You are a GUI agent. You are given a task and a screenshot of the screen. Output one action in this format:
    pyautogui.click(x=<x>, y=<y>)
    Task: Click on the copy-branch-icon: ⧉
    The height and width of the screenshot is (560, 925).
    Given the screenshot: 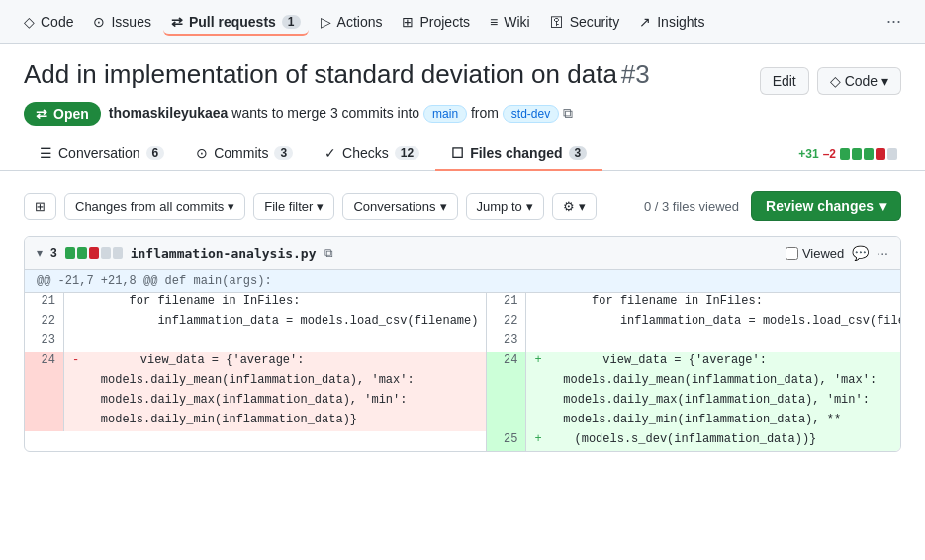 What is the action you would take?
    pyautogui.click(x=568, y=113)
    